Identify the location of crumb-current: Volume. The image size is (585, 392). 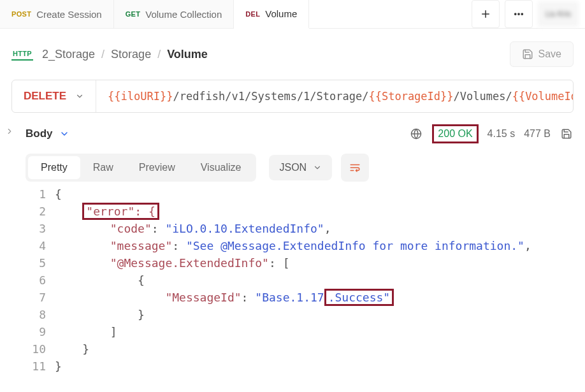
(187, 55).